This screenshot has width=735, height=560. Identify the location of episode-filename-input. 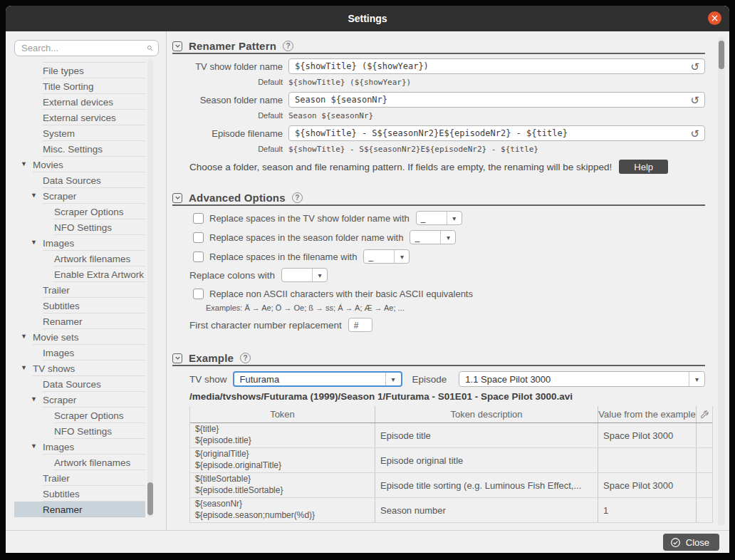
(490, 133).